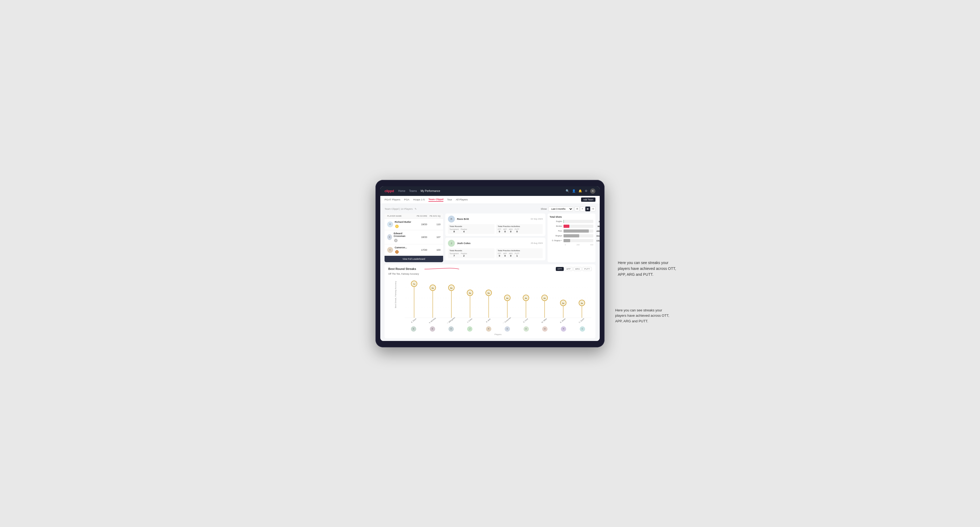 Image resolution: width=980 pixels, height=527 pixels. What do you see at coordinates (470, 329) in the screenshot?
I see `avatar-coles: J` at bounding box center [470, 329].